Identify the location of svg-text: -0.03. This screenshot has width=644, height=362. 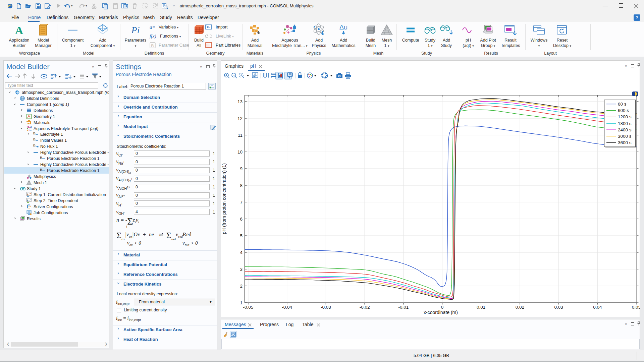
(326, 307).